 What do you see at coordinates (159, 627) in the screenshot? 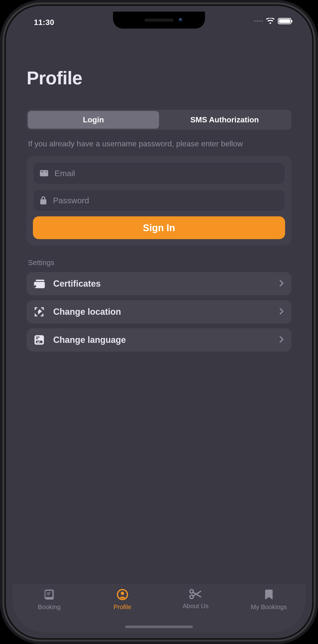
I see `home-indicator` at bounding box center [159, 627].